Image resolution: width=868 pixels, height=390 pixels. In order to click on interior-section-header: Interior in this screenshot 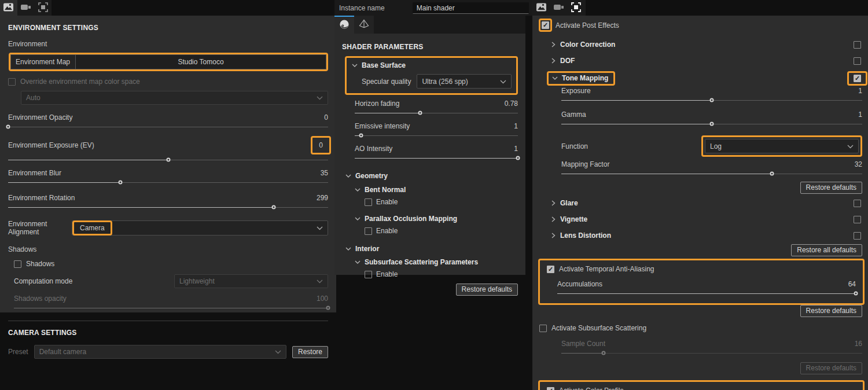, I will do `click(432, 249)`.